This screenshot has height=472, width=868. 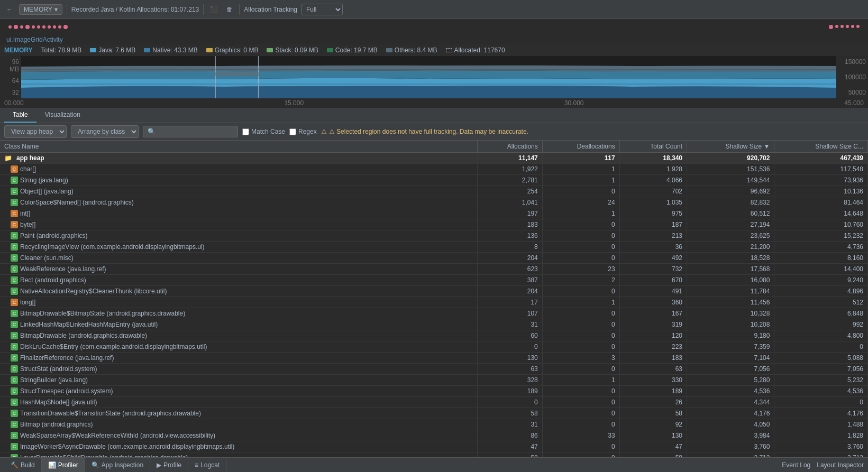 What do you see at coordinates (103, 313) in the screenshot?
I see `class-name-text: BitmapDrawable$BitmapState (android.grap…` at bounding box center [103, 313].